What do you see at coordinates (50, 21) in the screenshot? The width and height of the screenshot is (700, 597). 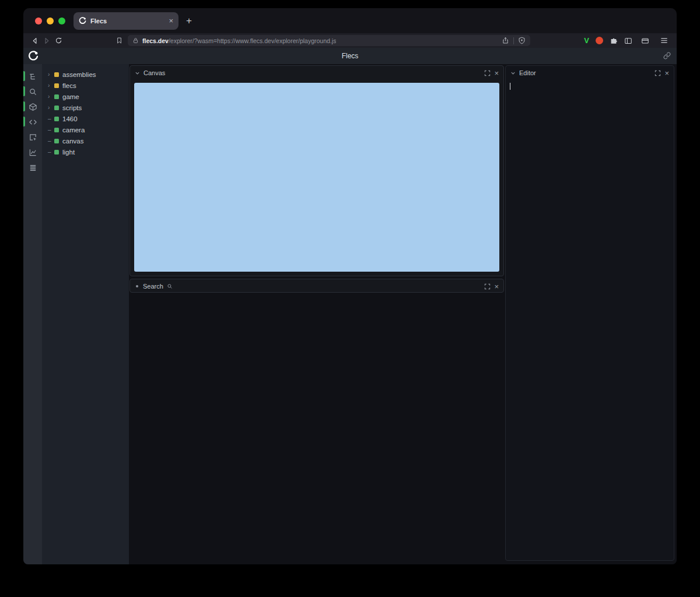 I see `traffic-lights` at bounding box center [50, 21].